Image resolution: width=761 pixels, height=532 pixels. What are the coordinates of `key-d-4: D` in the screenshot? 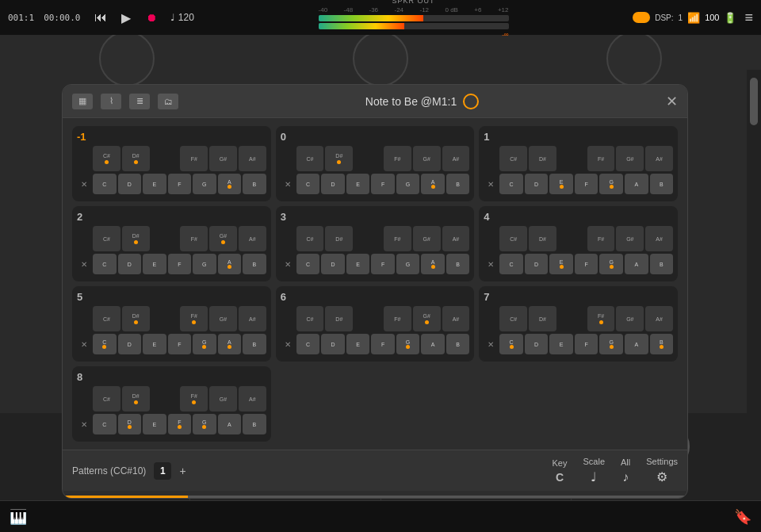 It's located at (537, 264).